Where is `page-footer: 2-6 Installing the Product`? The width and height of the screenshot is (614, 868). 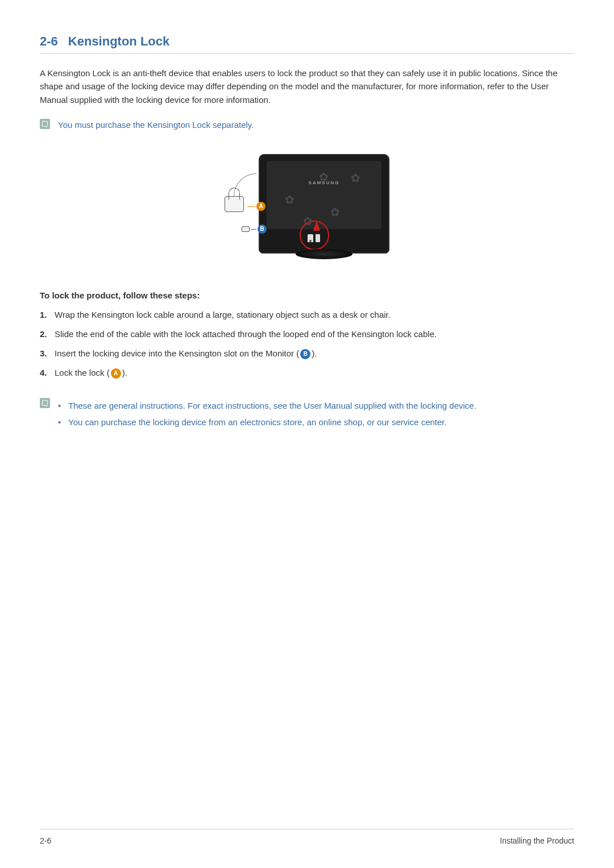 page-footer: 2-6 Installing the Product is located at coordinates (307, 837).